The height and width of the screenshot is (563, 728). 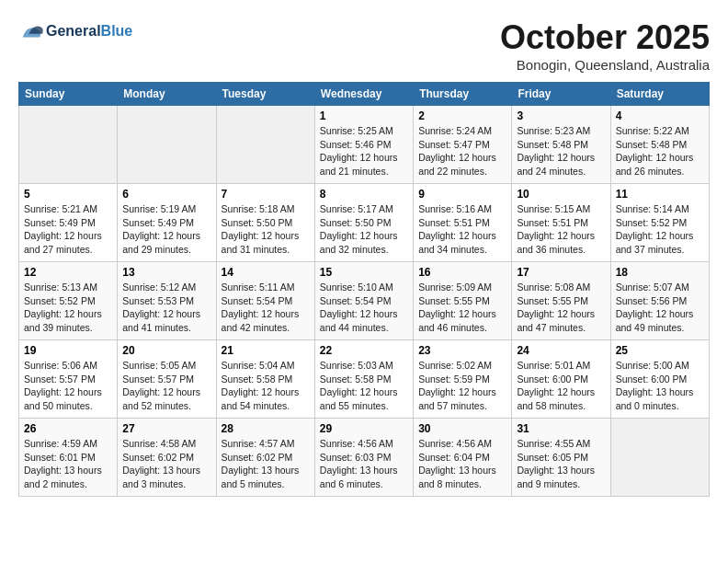 I want to click on day-info: Sunrise: 5:24 AMSunset: 5:47 PMDaylight:…, so click(x=462, y=151).